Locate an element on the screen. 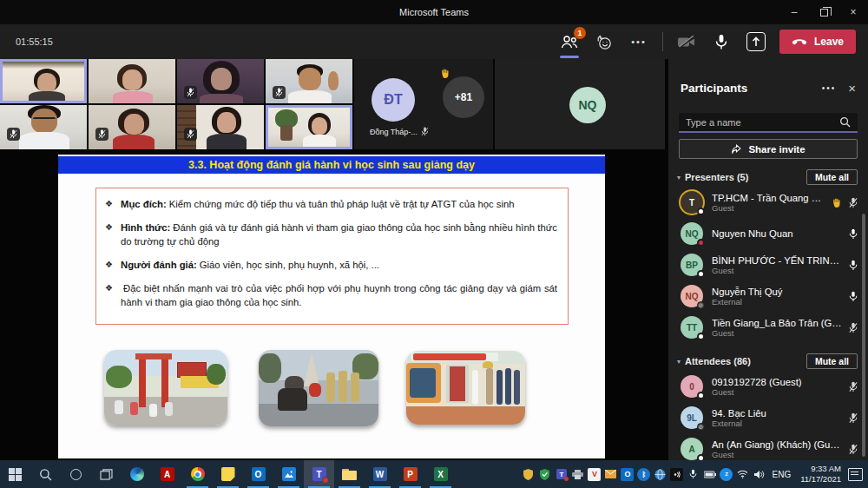 Image resolution: width=868 pixels, height=488 pixels. taskbar-chrome is located at coordinates (198, 474).